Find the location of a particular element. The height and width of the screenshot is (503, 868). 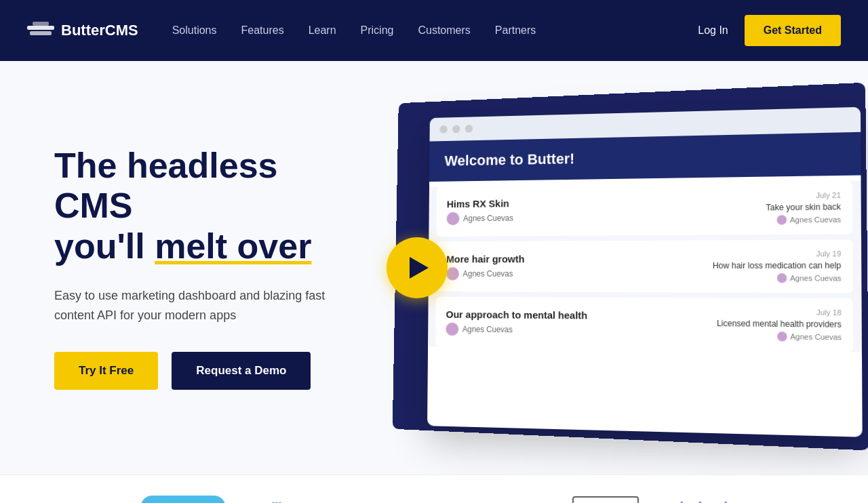

nav-pricing: Pricing is located at coordinates (377, 31).